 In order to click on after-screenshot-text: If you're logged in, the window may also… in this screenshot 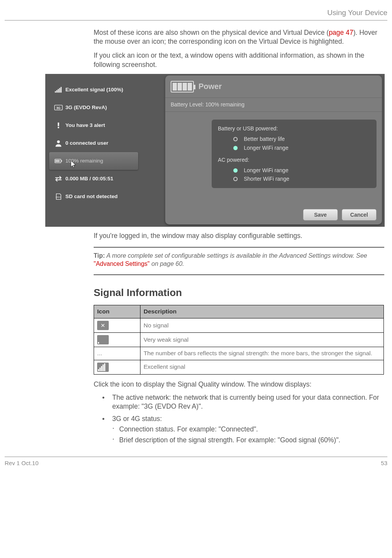, I will do `click(239, 236)`.